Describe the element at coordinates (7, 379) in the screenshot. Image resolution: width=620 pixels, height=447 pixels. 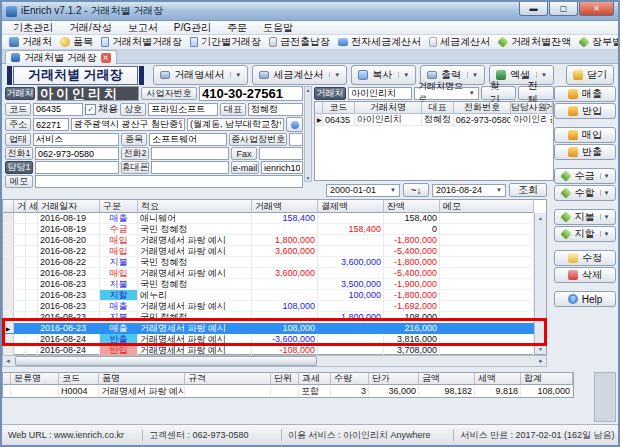
I see `item-header-cell` at that location.